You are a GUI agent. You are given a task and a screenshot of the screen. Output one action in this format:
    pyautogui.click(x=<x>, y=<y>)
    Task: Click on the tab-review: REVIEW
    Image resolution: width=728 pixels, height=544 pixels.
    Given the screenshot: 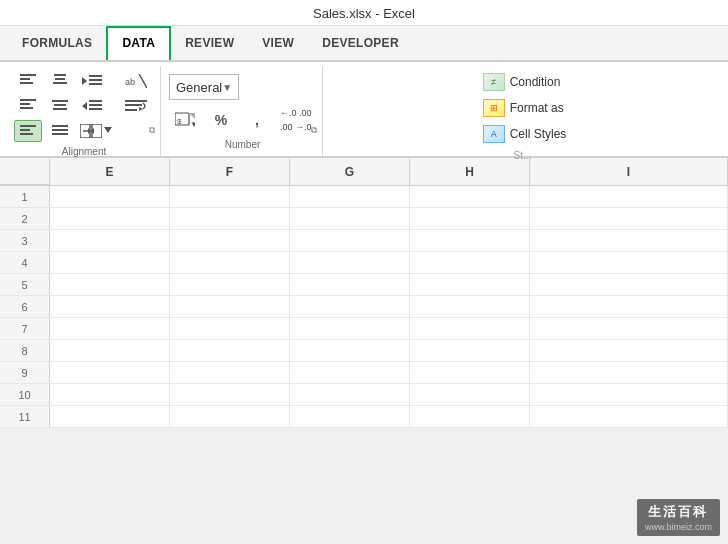 What is the action you would take?
    pyautogui.click(x=210, y=43)
    